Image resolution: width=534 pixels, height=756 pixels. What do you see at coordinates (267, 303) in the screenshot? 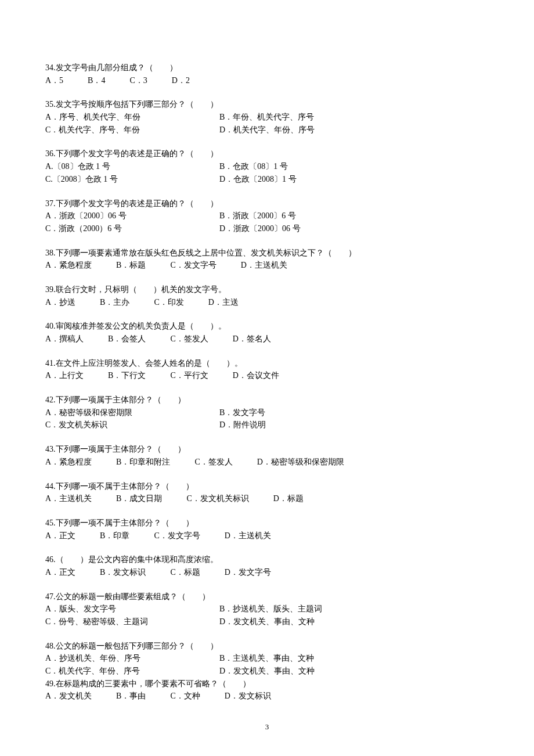
I see `question-options: A．抄送 B．主办 C．印发 D．主送` at bounding box center [267, 303].